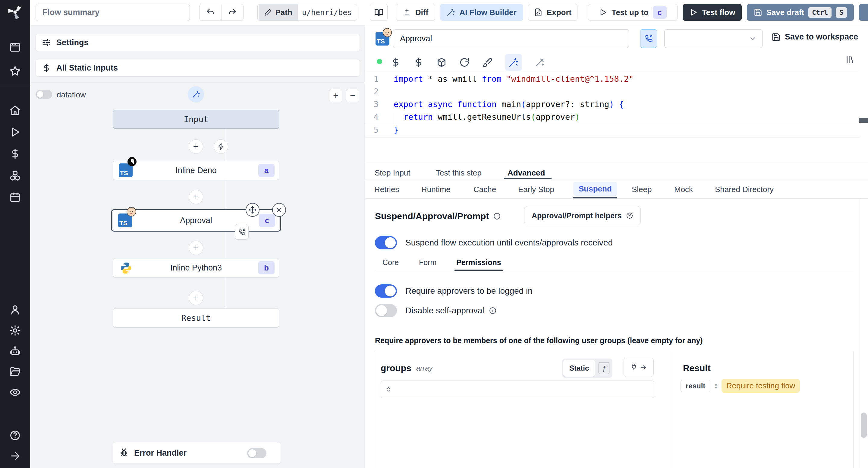 The image size is (868, 468). Describe the element at coordinates (15, 197) in the screenshot. I see `sidebar-item-schedules` at that location.